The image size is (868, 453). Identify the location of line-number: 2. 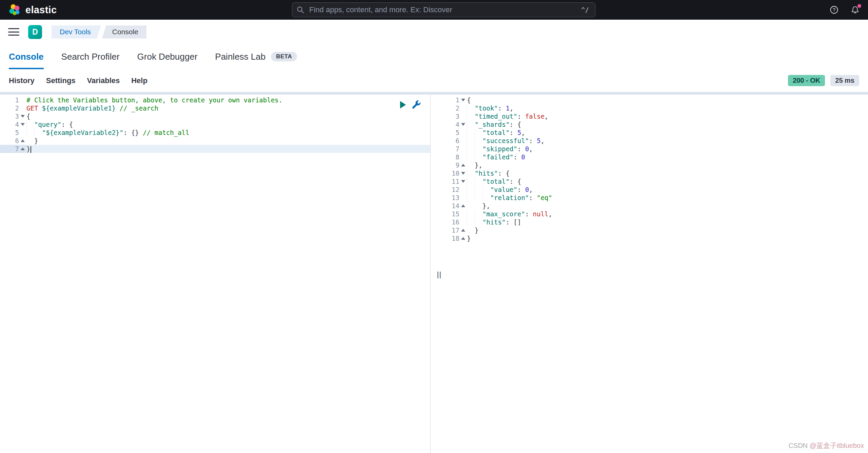
(9, 108).